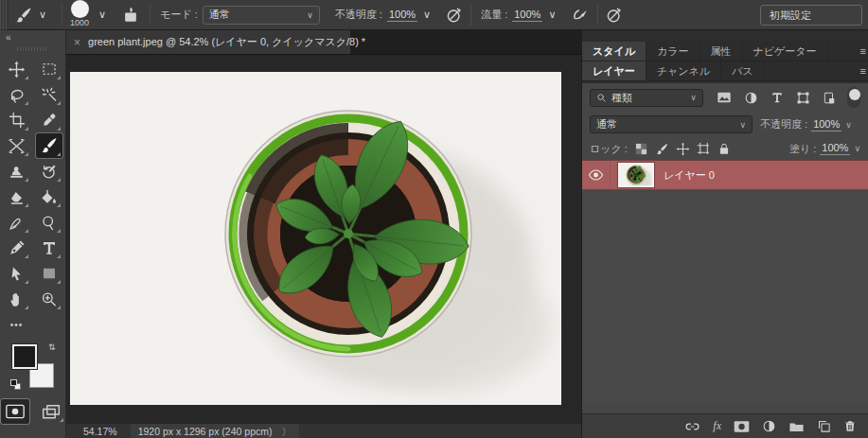 The image size is (868, 438). Describe the element at coordinates (402, 15) in the screenshot. I see `opacity-value: 100%` at that location.